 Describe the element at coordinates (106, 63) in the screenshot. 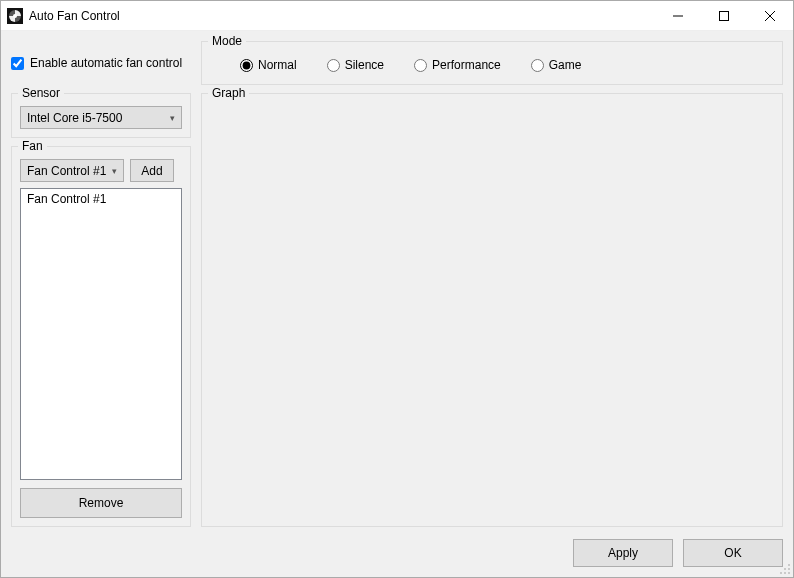

I see `enable-label: Enable automatic fan control` at that location.